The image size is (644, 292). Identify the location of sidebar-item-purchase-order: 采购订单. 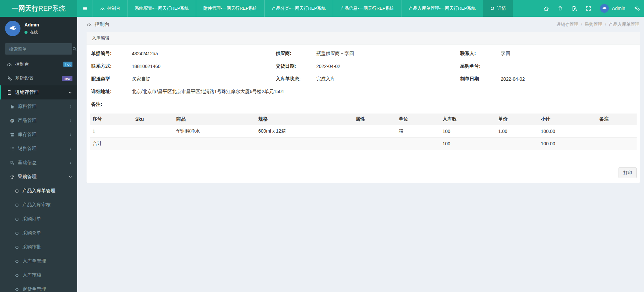
(39, 219).